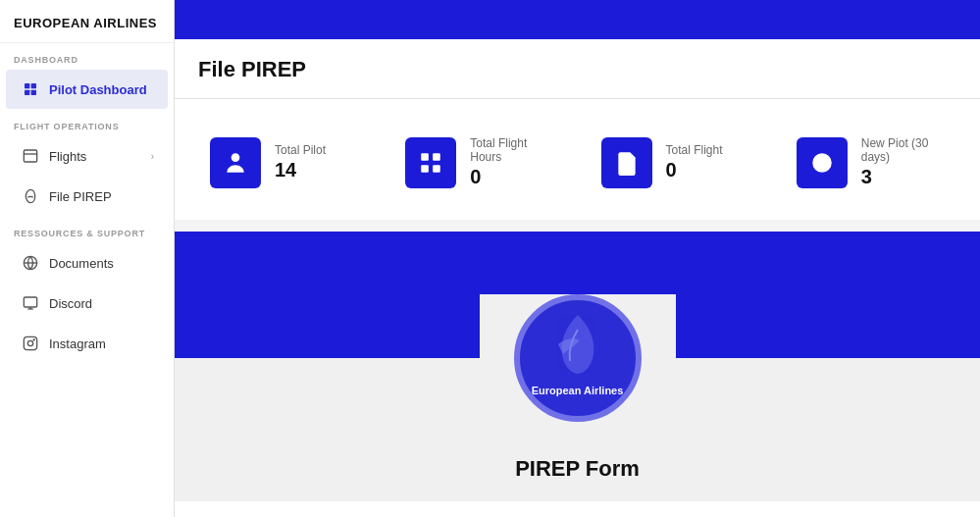  I want to click on page-title-bar: File PIREP, so click(577, 69).